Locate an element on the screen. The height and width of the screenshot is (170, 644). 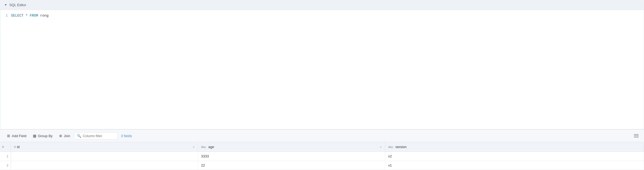
row-2-id is located at coordinates (104, 165).